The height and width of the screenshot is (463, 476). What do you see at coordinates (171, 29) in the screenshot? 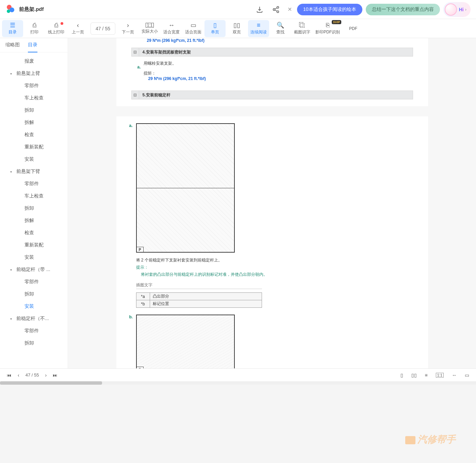
I see `tool-fit-width: ↔ 适合宽度` at bounding box center [171, 29].